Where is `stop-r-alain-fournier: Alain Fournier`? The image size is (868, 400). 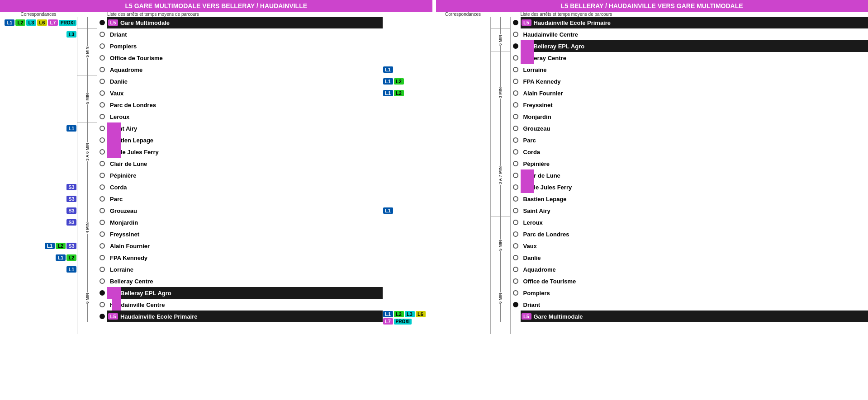
stop-r-alain-fournier: Alain Fournier is located at coordinates (695, 93).